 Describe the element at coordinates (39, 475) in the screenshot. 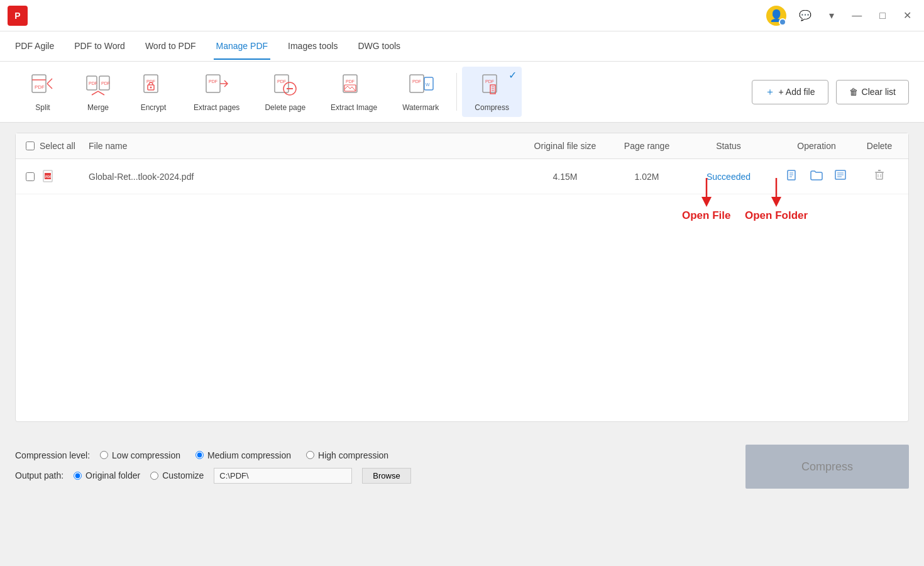

I see `output-path-label: Output path:` at that location.